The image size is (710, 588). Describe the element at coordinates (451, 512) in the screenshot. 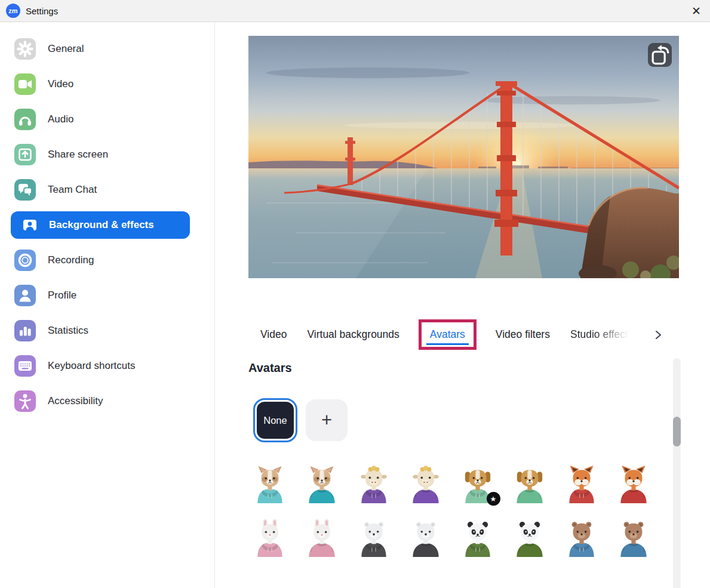

I see `avatar-grid: ★` at that location.